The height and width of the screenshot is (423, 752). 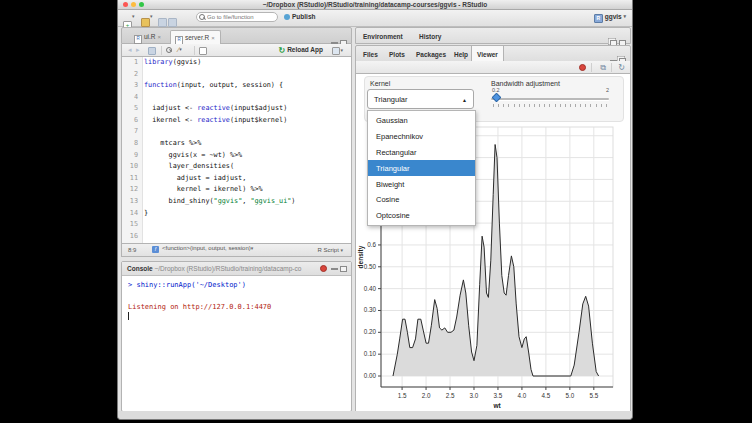 I want to click on kernel-option: Rectangular, so click(x=422, y=153).